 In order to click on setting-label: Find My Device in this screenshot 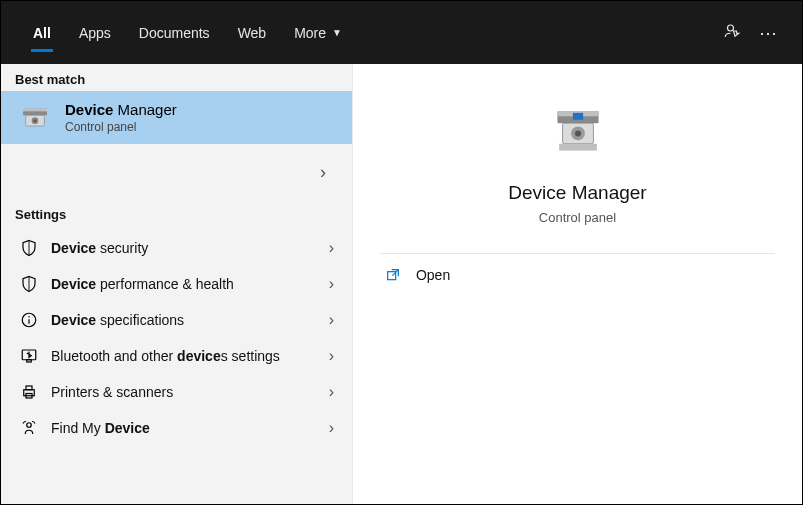, I will do `click(184, 428)`.